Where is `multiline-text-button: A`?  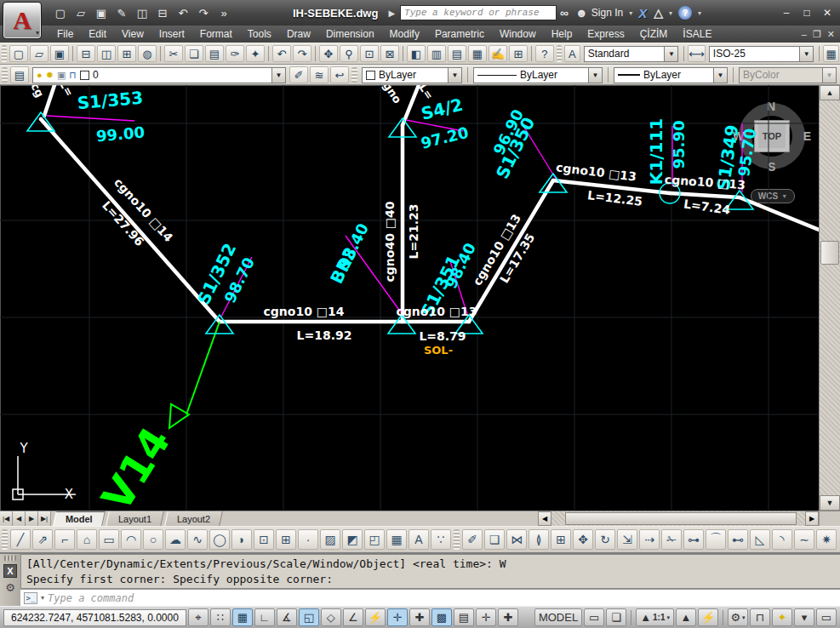 multiline-text-button: A is located at coordinates (419, 540).